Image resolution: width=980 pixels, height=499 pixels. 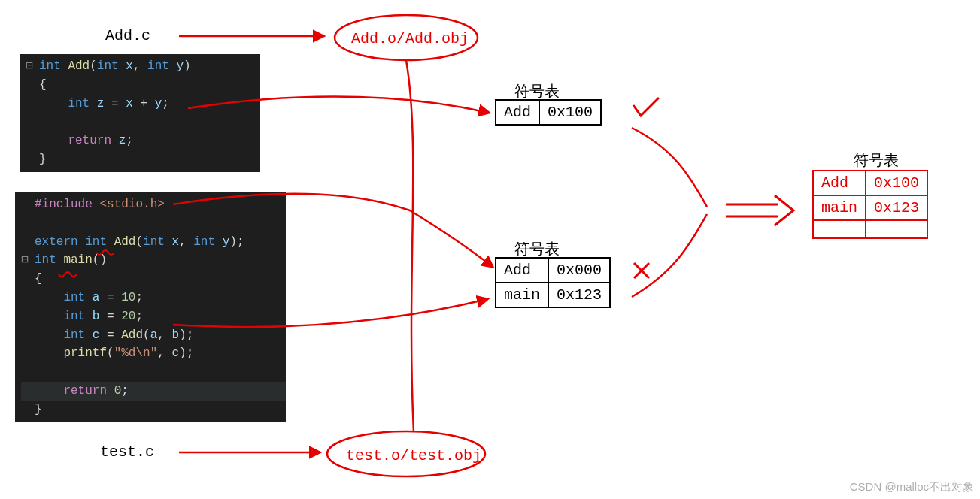 What do you see at coordinates (150, 307) in the screenshot?
I see `code-editor-test: #include <stdio.h> extern int Add(int x,…` at bounding box center [150, 307].